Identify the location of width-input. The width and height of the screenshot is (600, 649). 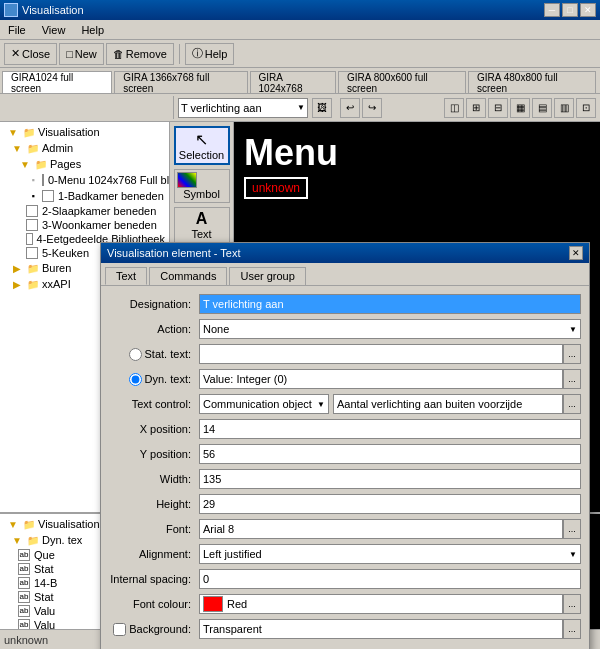
(390, 479).